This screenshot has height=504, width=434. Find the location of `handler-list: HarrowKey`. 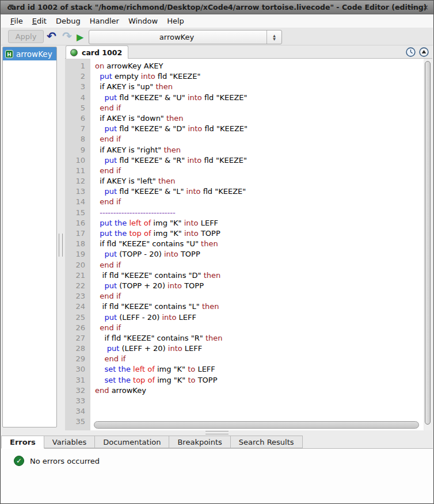

handler-list: HarrowKey is located at coordinates (30, 237).